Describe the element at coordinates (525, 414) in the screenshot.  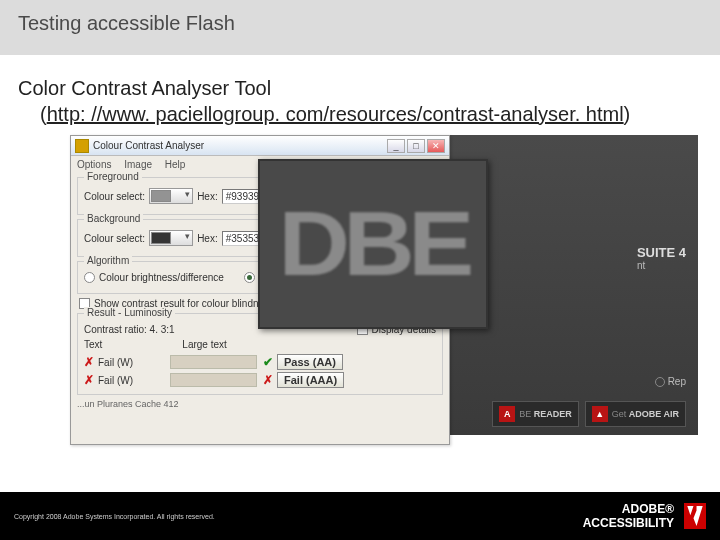
I see `badge1-prefix: BE` at that location.